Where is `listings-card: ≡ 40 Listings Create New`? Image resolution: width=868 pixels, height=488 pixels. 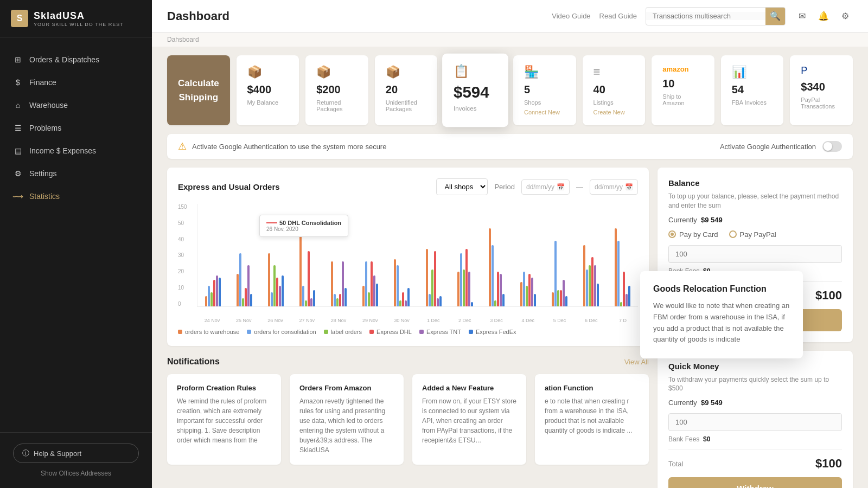
listings-card: ≡ 40 Listings Create New is located at coordinates (614, 90).